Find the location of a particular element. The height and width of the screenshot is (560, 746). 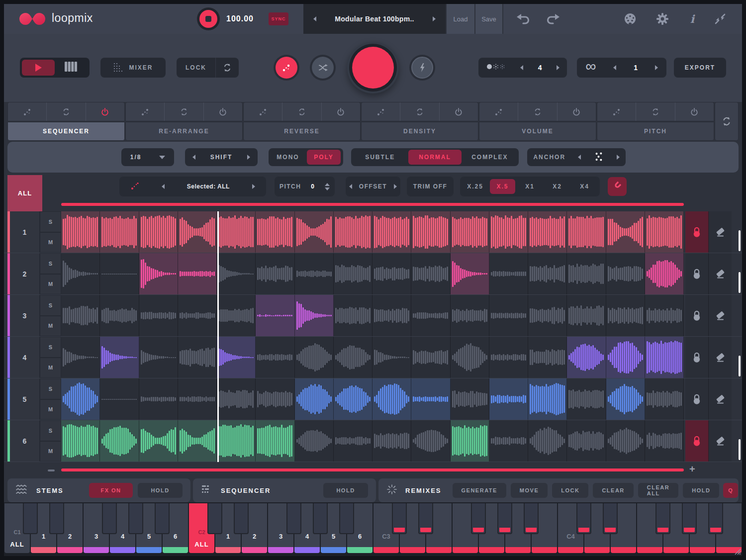

speed-x4: X4 is located at coordinates (585, 187).